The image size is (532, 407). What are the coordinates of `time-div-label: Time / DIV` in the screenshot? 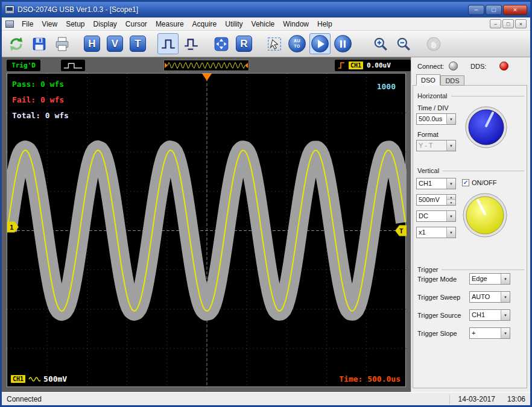 It's located at (433, 108).